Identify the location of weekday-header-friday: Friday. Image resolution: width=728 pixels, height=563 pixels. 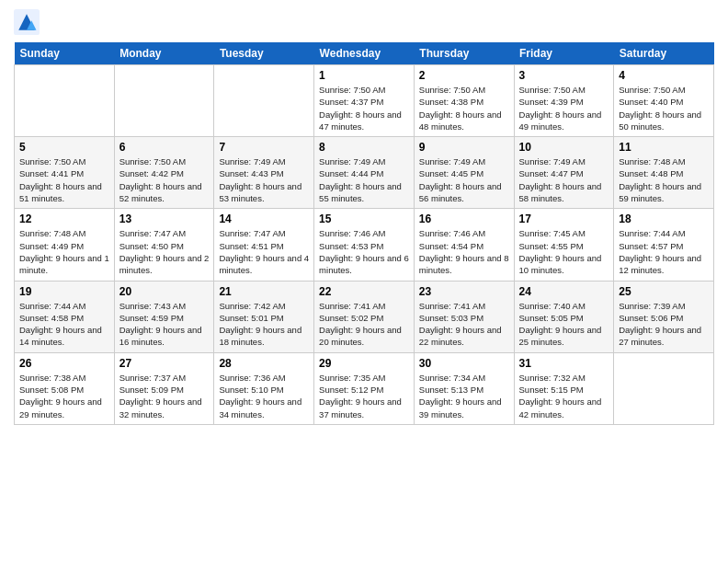
(564, 53).